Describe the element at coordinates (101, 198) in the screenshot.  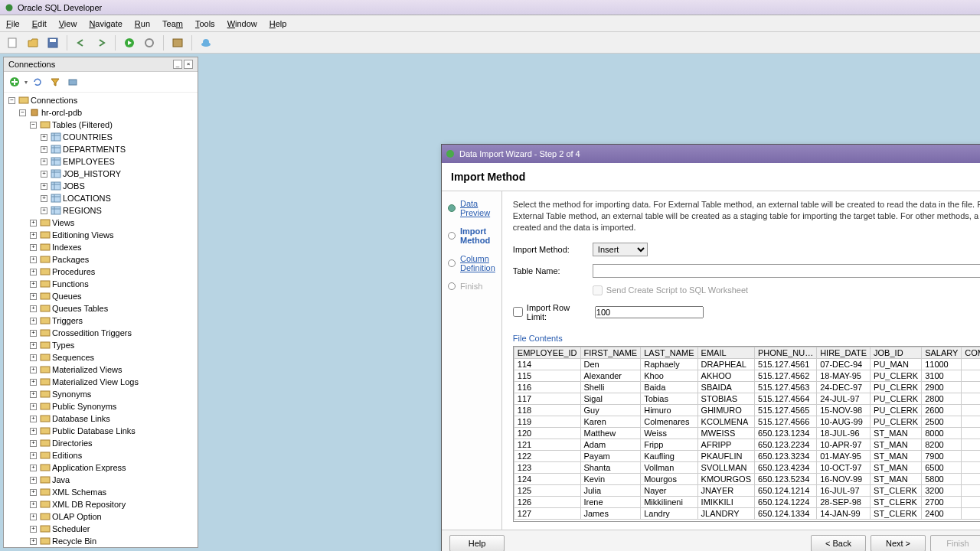
I see `tree-table-item: +LOCATIONS` at that location.